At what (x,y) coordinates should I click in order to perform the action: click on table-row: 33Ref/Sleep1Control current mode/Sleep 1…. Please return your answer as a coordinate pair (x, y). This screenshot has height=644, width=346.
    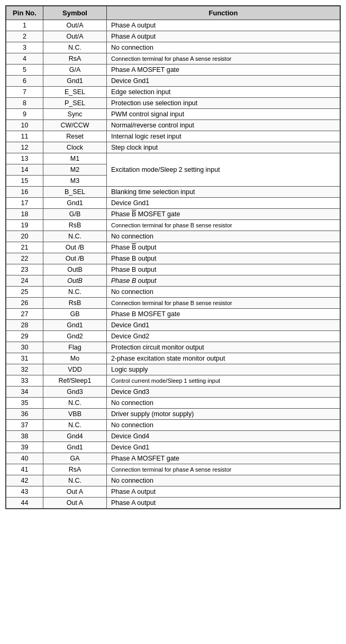
    Looking at the image, I should click on (174, 381).